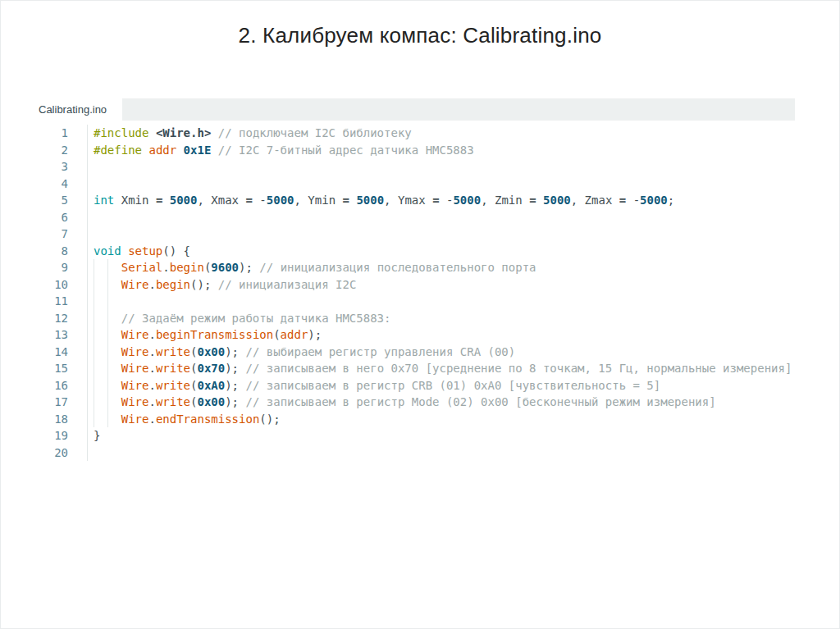 This screenshot has height=629, width=840. What do you see at coordinates (53, 318) in the screenshot?
I see `line-number: 12` at bounding box center [53, 318].